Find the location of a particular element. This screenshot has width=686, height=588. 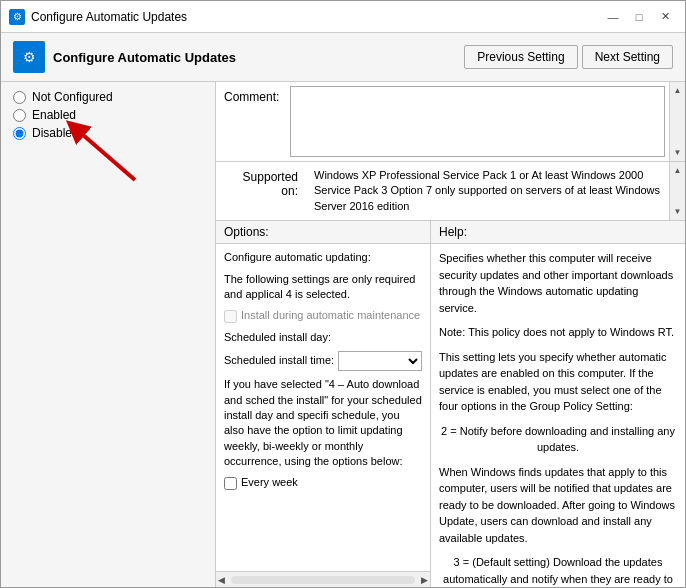

enabled-option: Enabled is located at coordinates (108, 115).